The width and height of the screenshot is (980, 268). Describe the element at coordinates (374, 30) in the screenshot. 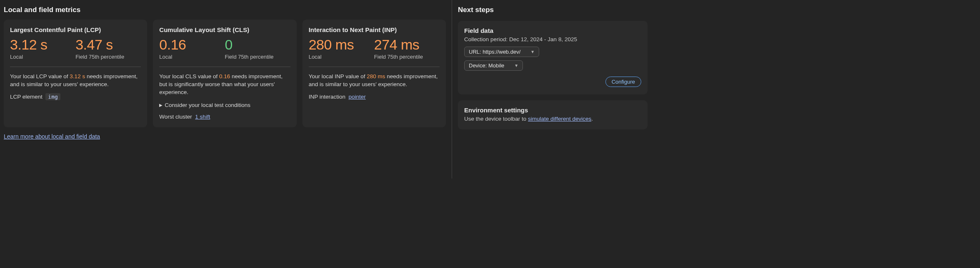

I see `card-inp-title: Interaction to Next Paint (INP)` at that location.